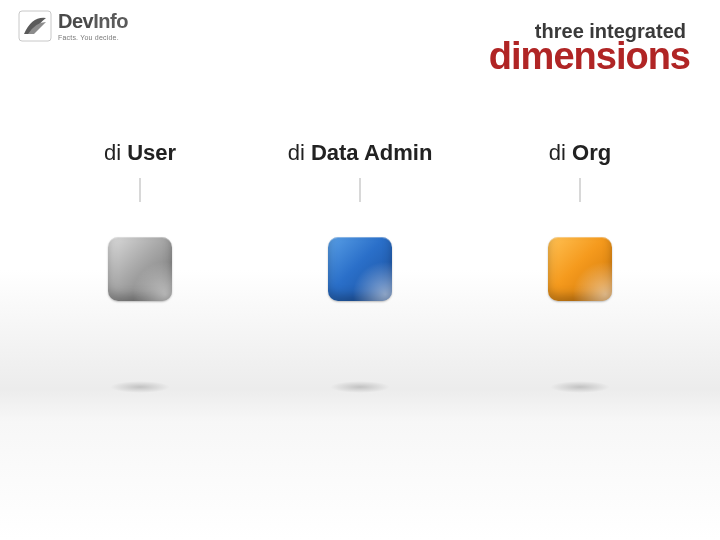  What do you see at coordinates (93, 38) in the screenshot?
I see `brand-tagline: Facts. You decide.` at bounding box center [93, 38].